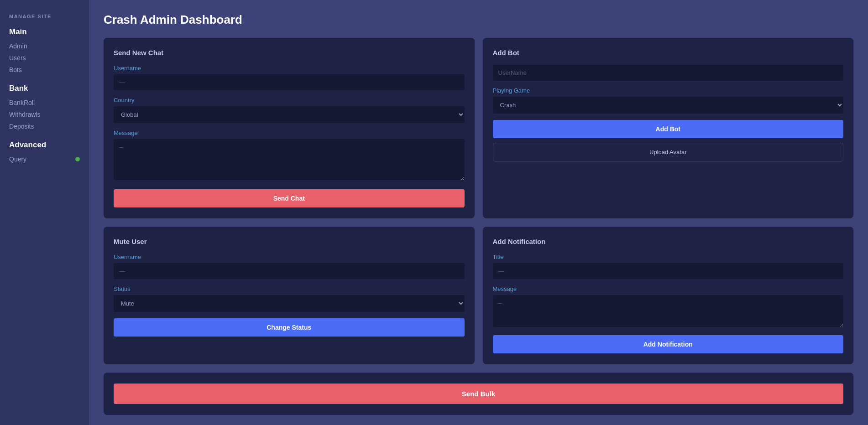 This screenshot has height=425, width=868. I want to click on notification-message-label: Message, so click(668, 289).